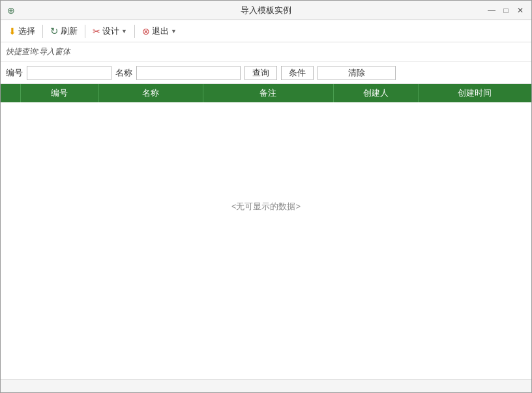 The height and width of the screenshot is (393, 532). What do you see at coordinates (160, 31) in the screenshot?
I see `exit-label: 退出` at bounding box center [160, 31].